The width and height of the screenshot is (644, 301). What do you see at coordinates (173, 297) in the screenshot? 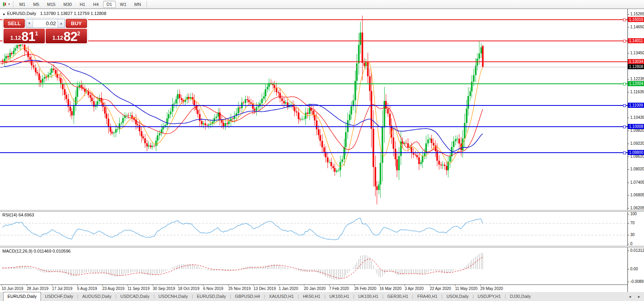
I see `chart-tab-usdcnh-daily: USDCNH,Daily` at bounding box center [173, 297].